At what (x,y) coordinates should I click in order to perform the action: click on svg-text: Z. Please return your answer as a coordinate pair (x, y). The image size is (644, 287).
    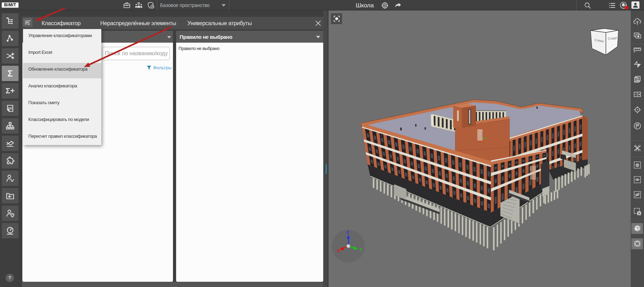
    Looking at the image, I should click on (348, 232).